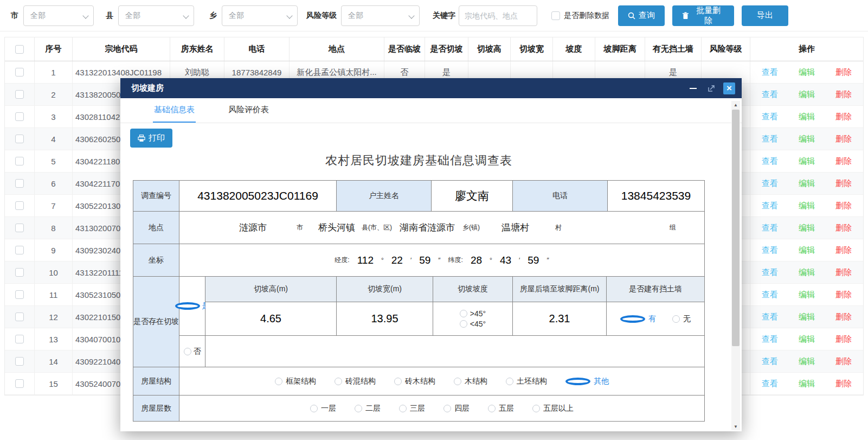 The image size is (868, 440). What do you see at coordinates (729, 88) in the screenshot?
I see `close-button: ×` at bounding box center [729, 88].